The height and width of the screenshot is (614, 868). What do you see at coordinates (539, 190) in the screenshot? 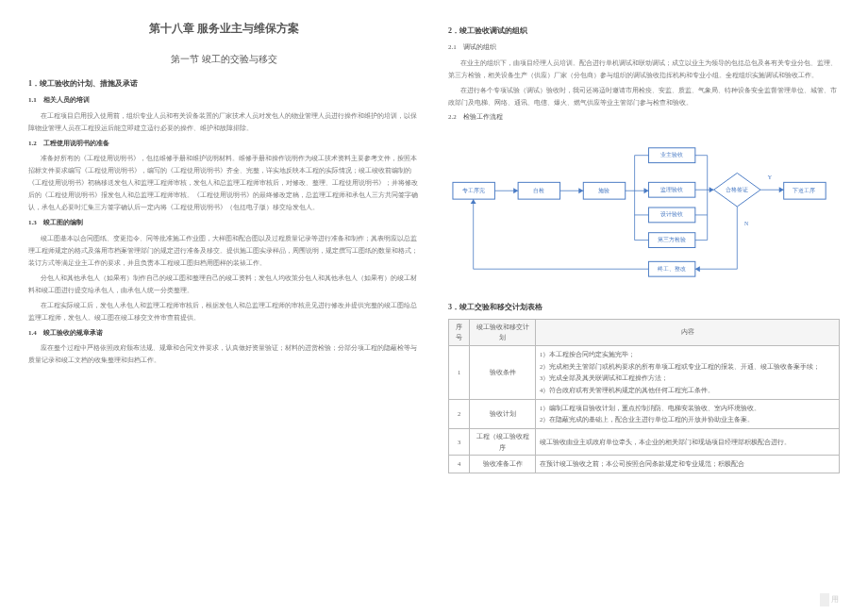
I see `svg-text: 自检` at bounding box center [539, 190].